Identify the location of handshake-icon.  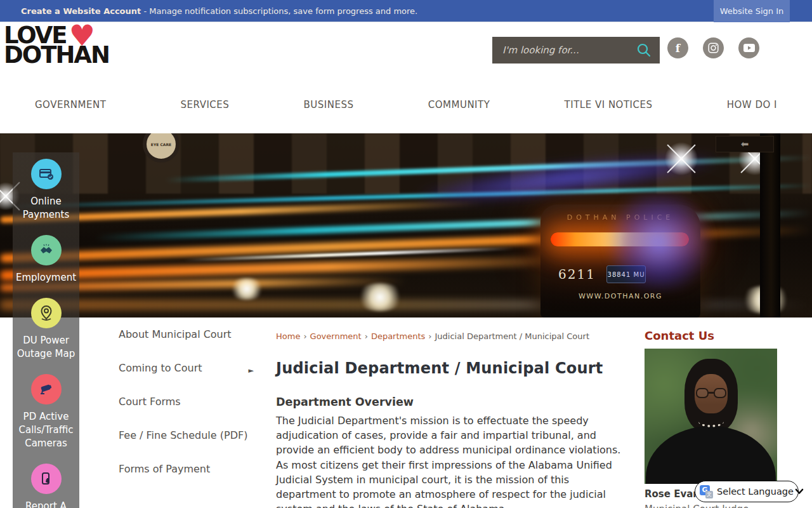
(46, 250).